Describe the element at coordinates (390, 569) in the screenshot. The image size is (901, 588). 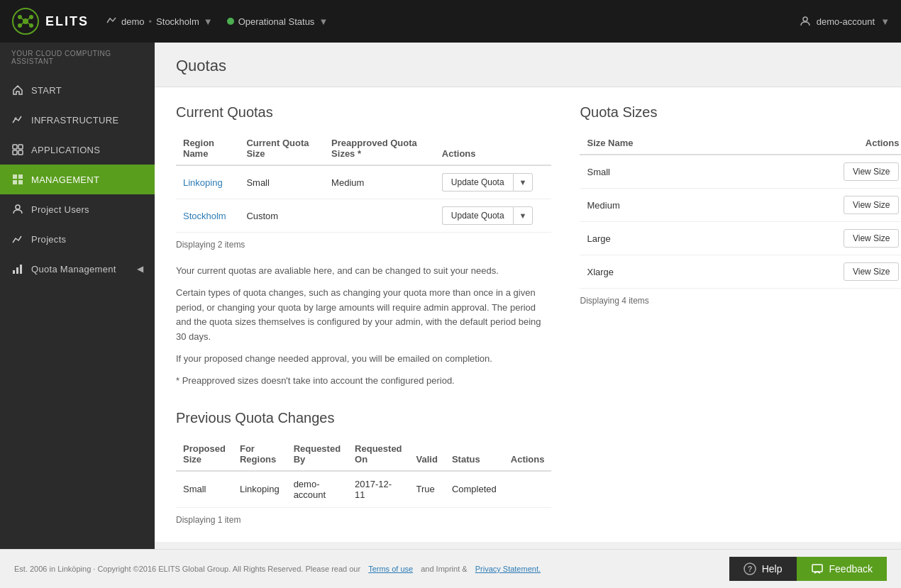
I see `terms-link: Terms of use` at that location.